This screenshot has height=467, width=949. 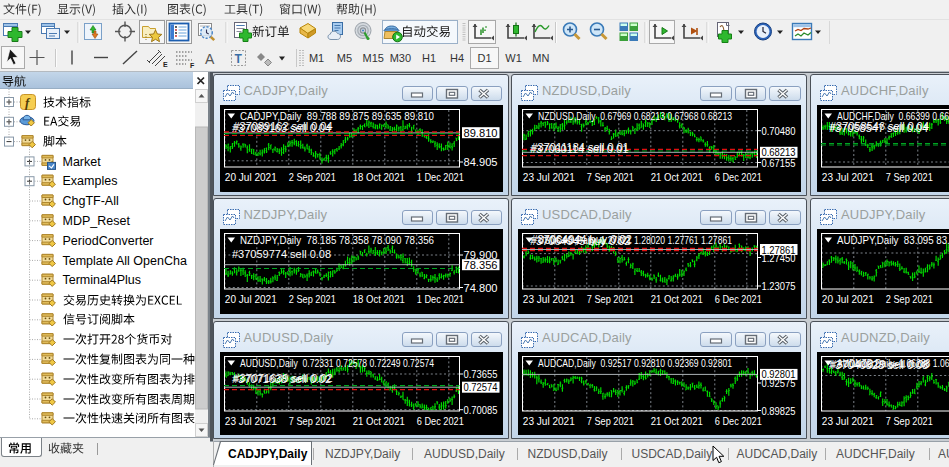 I want to click on svg-text: H4, so click(x=457, y=58).